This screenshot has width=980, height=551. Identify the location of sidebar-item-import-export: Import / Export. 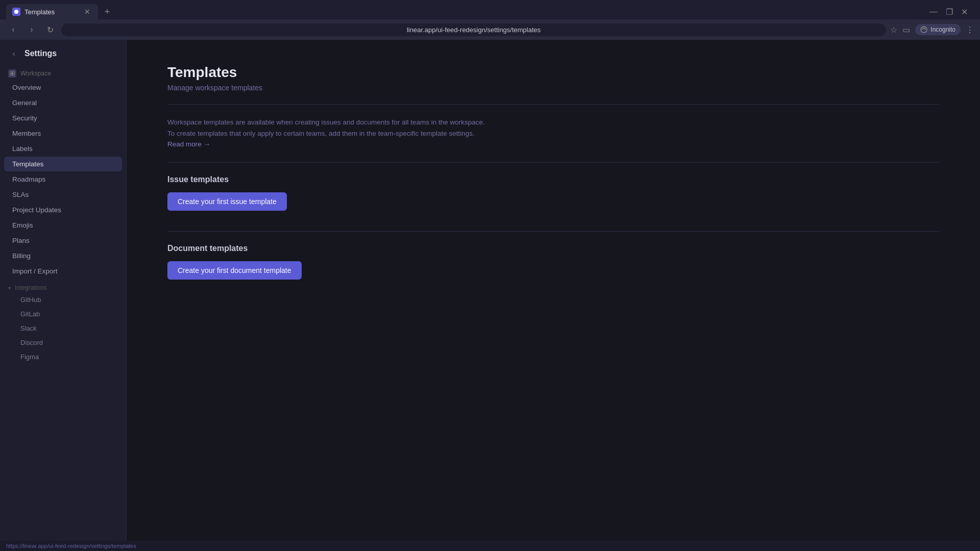
(63, 271).